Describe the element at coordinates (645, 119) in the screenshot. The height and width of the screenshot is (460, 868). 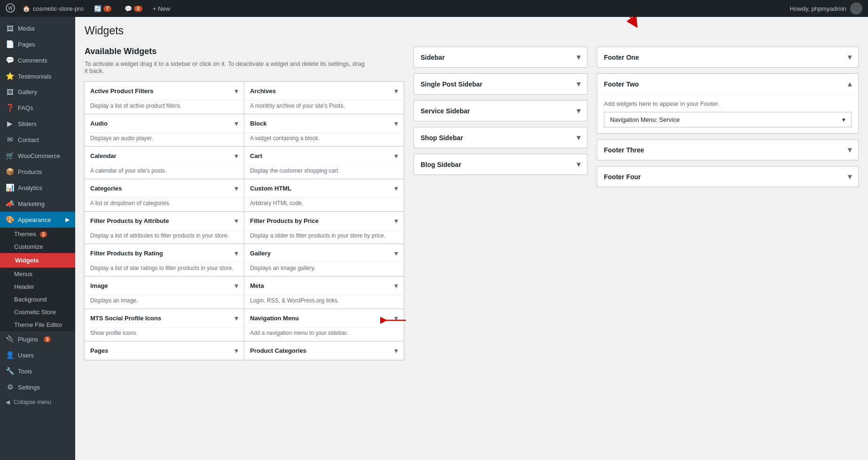
I see `nav-menu-label: Navigation Menu: Service` at that location.